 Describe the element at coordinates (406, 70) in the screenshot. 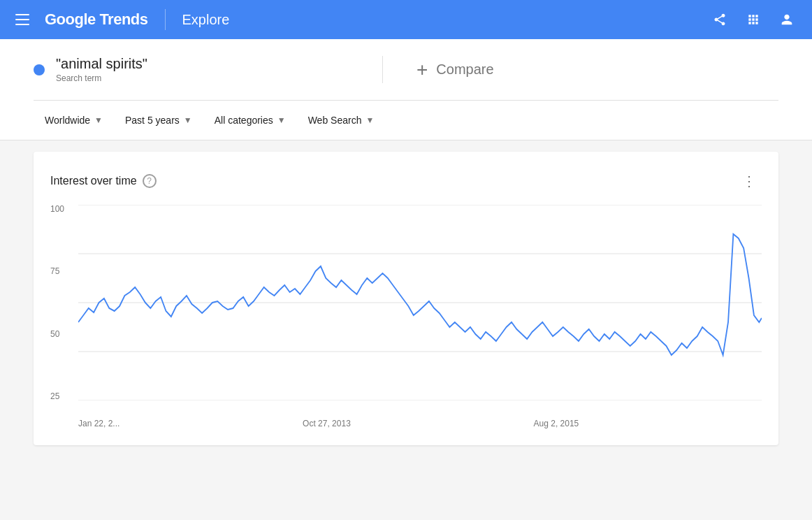

I see `search-box-container: "animal spirits" Search term + Compare` at that location.